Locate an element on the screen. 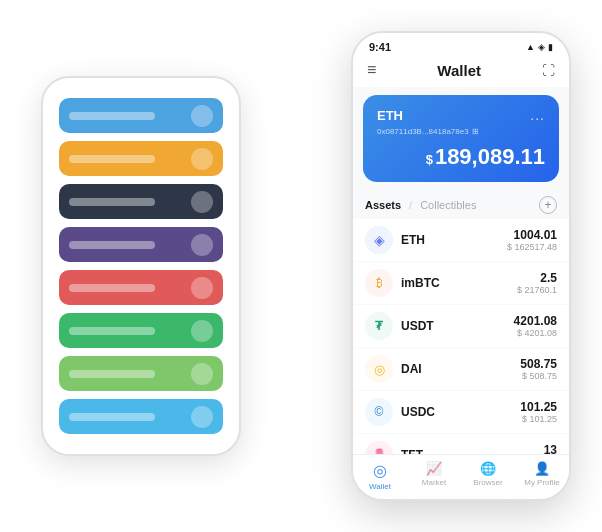  nav-market: 📈 Market is located at coordinates (434, 476).